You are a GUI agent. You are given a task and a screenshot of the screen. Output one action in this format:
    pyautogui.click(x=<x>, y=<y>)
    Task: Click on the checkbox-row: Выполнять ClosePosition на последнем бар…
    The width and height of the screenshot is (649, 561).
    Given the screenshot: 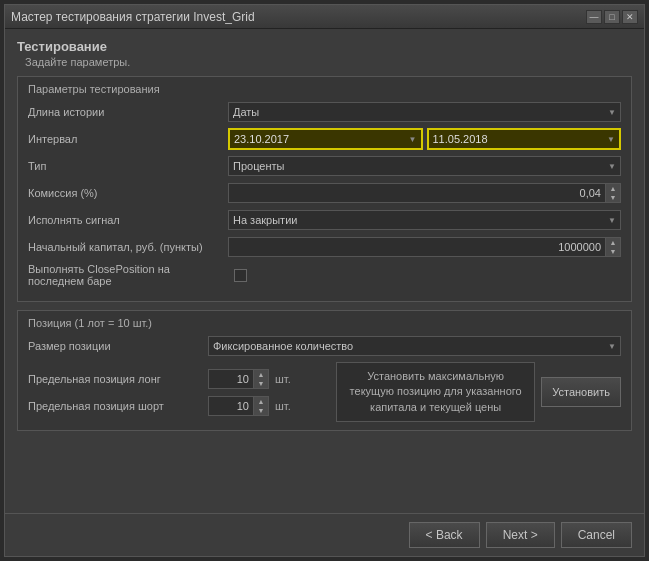 What is the action you would take?
    pyautogui.click(x=324, y=275)
    